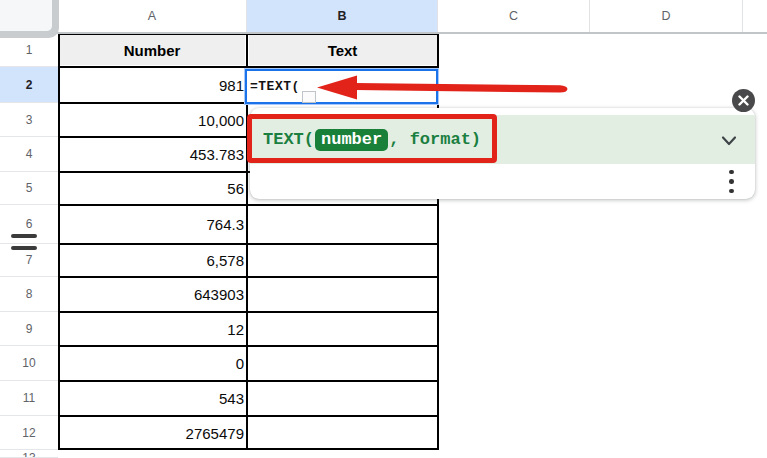  Describe the element at coordinates (274, 86) in the screenshot. I see `formula-text: =TEXT(` at that location.